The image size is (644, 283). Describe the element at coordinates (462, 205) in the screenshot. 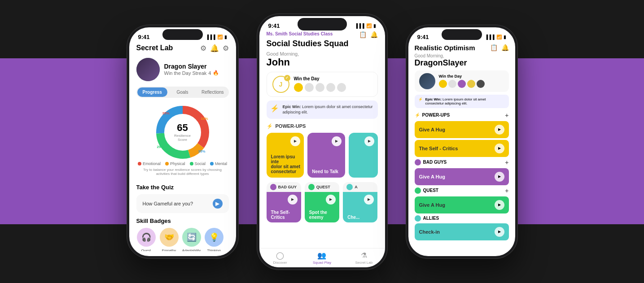

I see `r-quest-card: Give A Hug ▶` at that location.